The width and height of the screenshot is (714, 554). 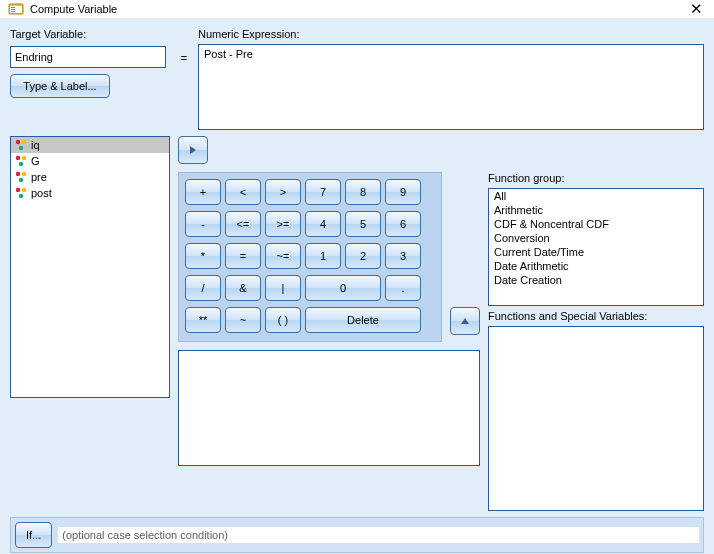 What do you see at coordinates (90, 267) in the screenshot?
I see `variable-list: iqGprepost` at bounding box center [90, 267].